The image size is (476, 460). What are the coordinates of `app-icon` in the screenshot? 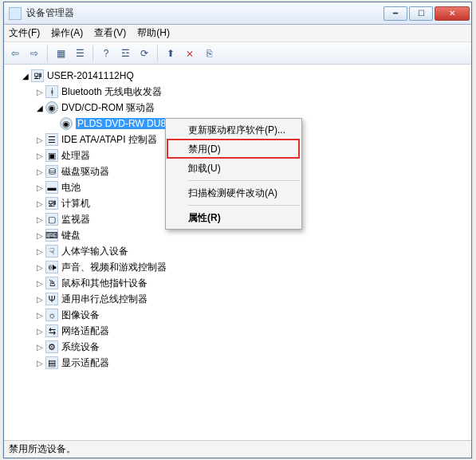 It's located at (15, 14).